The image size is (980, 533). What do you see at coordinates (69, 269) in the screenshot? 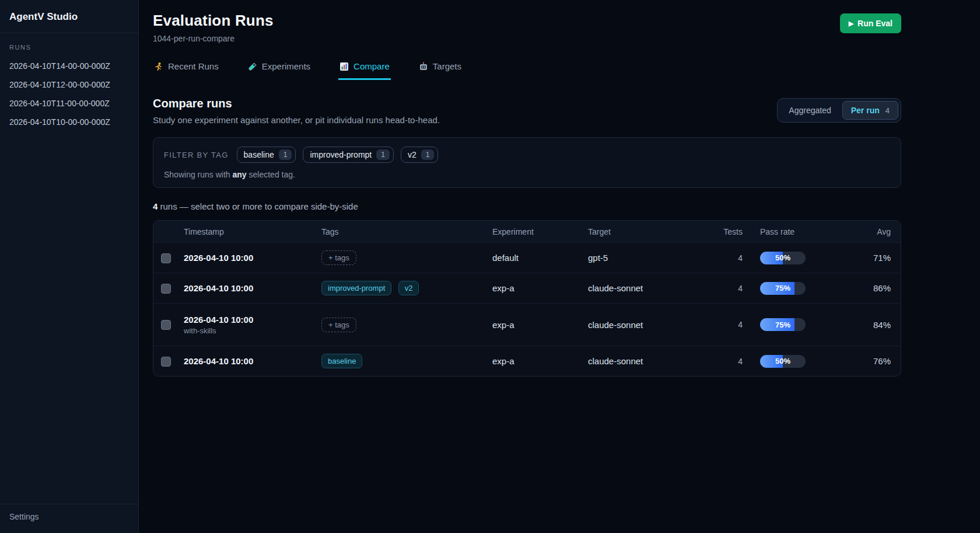
I see `sidebar-runs-section: RUNS 2026-04-10T14-00-00-000Z 2026-04-10…` at bounding box center [69, 269].